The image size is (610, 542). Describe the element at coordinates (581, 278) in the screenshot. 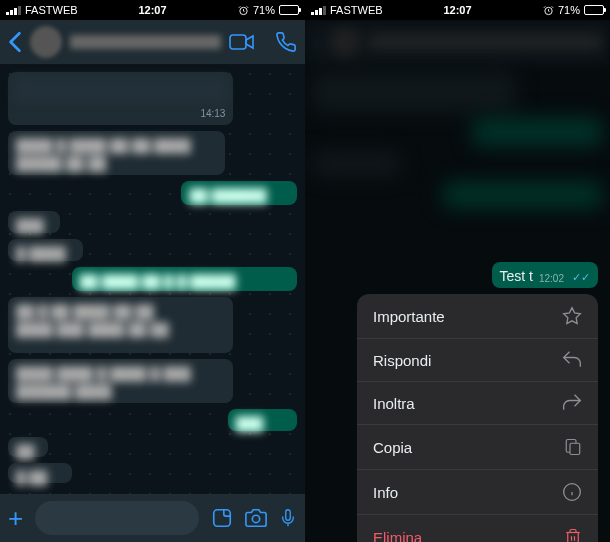

I see `read-checks-icon: ✓✓` at that location.